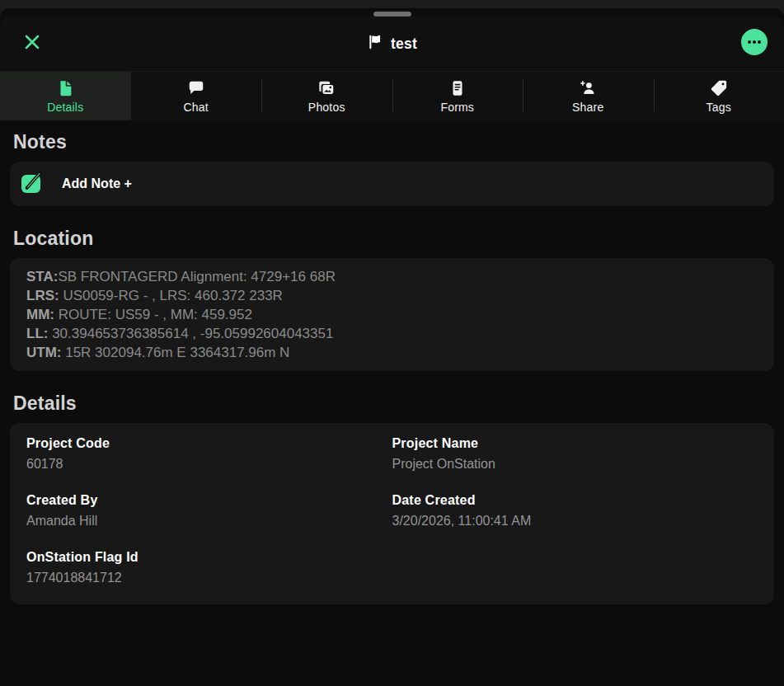 The image size is (784, 686). What do you see at coordinates (190, 333) in the screenshot?
I see `location-value: 30.394653736385614 , -95.05992604043351` at bounding box center [190, 333].